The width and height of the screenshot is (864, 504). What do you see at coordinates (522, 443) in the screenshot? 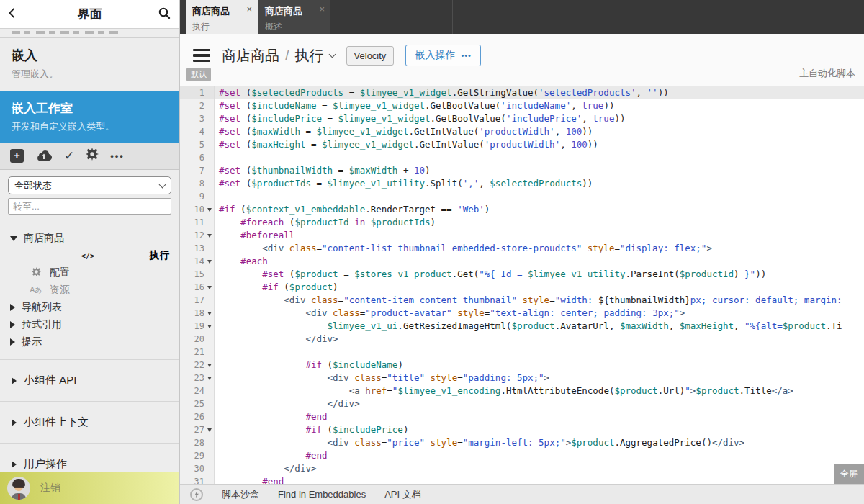
I see `code-line: 28 <div class="price" style="margin-left…` at bounding box center [522, 443].